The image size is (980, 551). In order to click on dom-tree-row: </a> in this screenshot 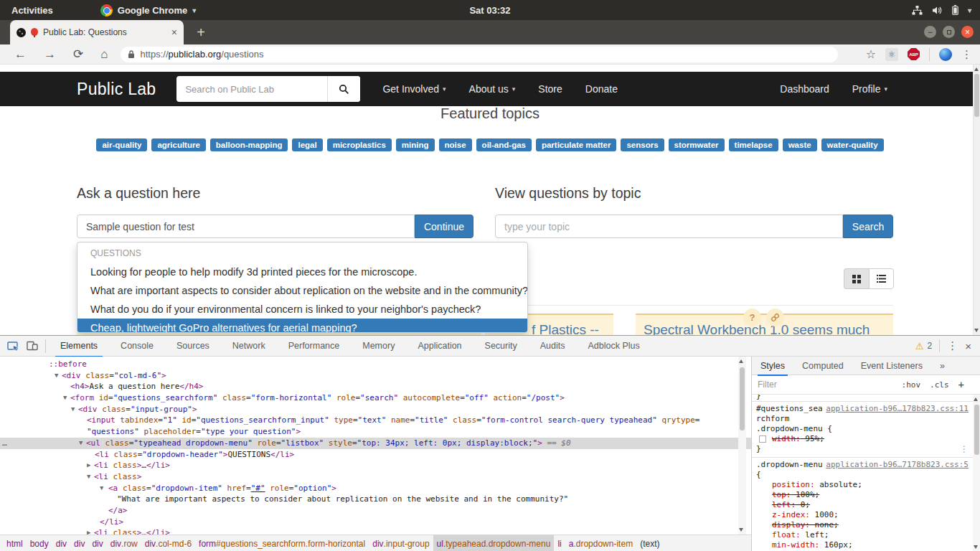, I will do `click(376, 511)`.